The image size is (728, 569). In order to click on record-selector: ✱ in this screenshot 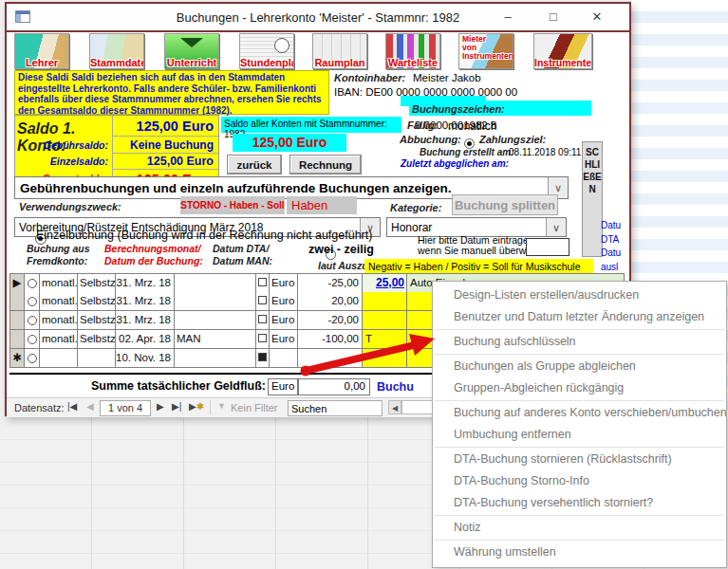, I will do `click(17, 358)`.